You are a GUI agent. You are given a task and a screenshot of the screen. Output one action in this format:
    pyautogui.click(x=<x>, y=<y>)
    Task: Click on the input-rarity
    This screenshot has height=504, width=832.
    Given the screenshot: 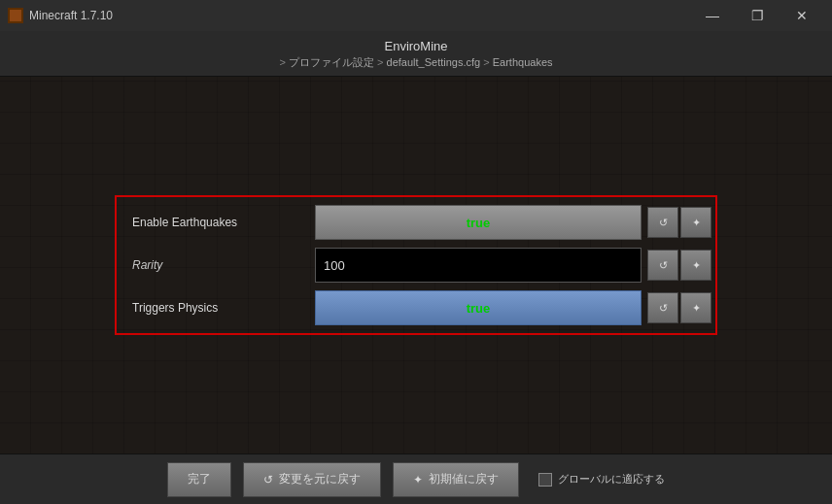 What is the action you would take?
    pyautogui.click(x=478, y=265)
    